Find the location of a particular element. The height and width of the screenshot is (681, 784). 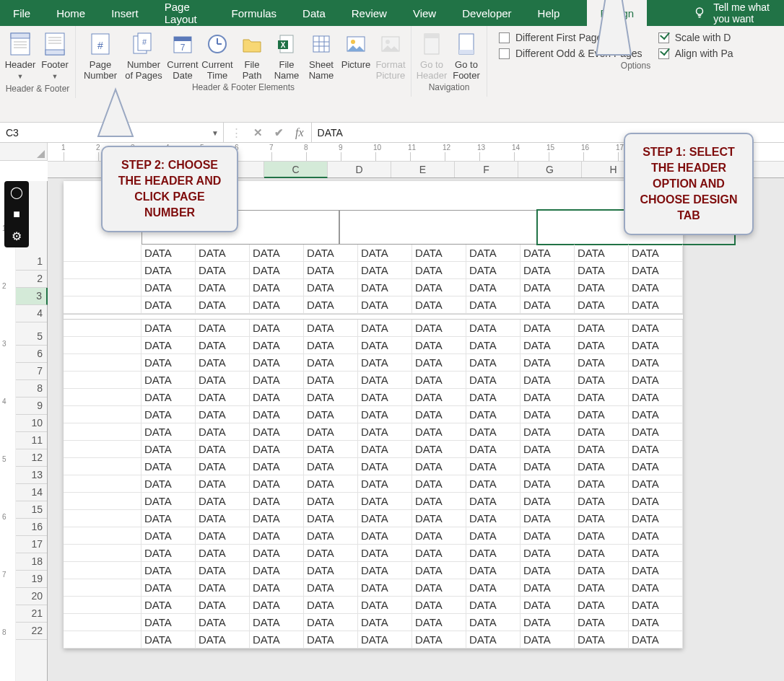

tell-me: Tell me what you want is located at coordinates (733, 13).